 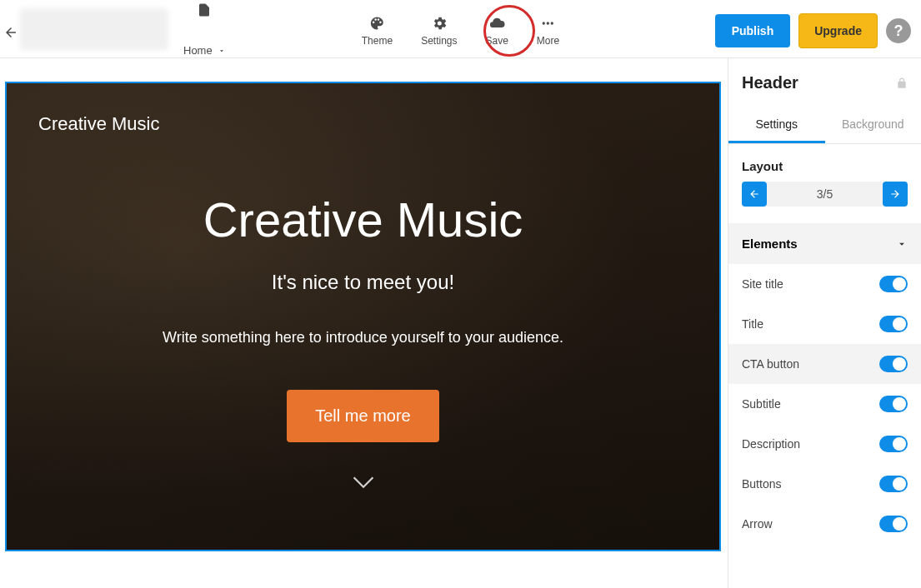 What do you see at coordinates (11, 34) in the screenshot?
I see `back-arrow-icon` at bounding box center [11, 34].